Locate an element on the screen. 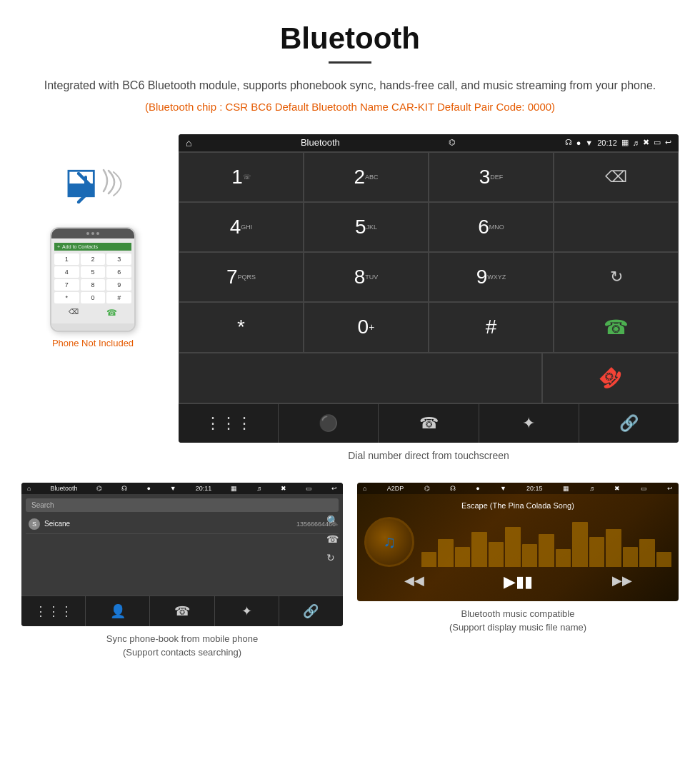 Image resolution: width=700 pixels, height=779 pixels. music-cam-icon: ▦ is located at coordinates (566, 488).